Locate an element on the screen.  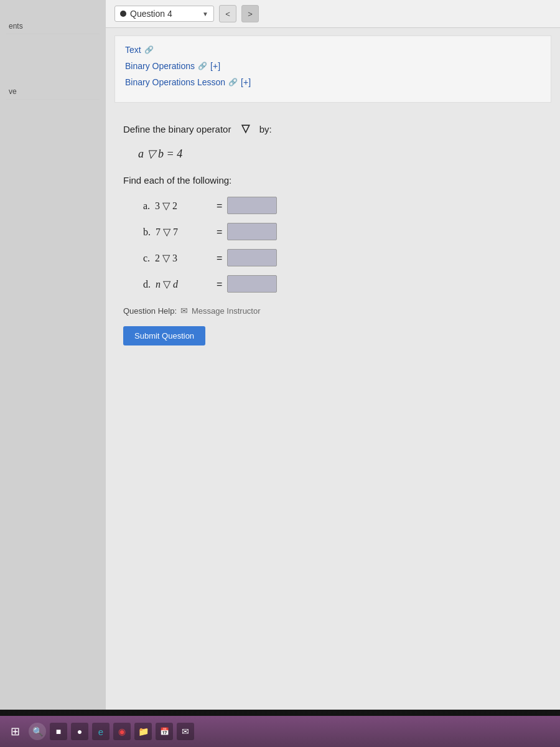
find-text: Find each of the following: is located at coordinates (333, 181).